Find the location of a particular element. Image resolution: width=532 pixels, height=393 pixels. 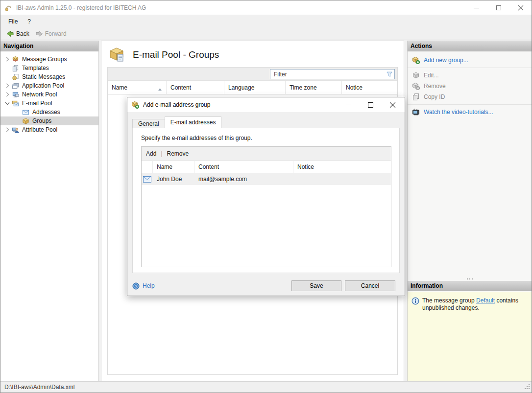

sidebar-item-groups: Groups is located at coordinates (49, 121).